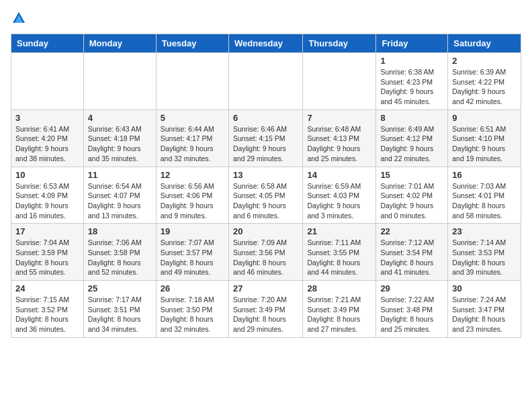  What do you see at coordinates (266, 144) in the screenshot?
I see `day-info: Sunrise: 6:46 AMSunset: 4:15 PMDaylight:…` at bounding box center [266, 144].